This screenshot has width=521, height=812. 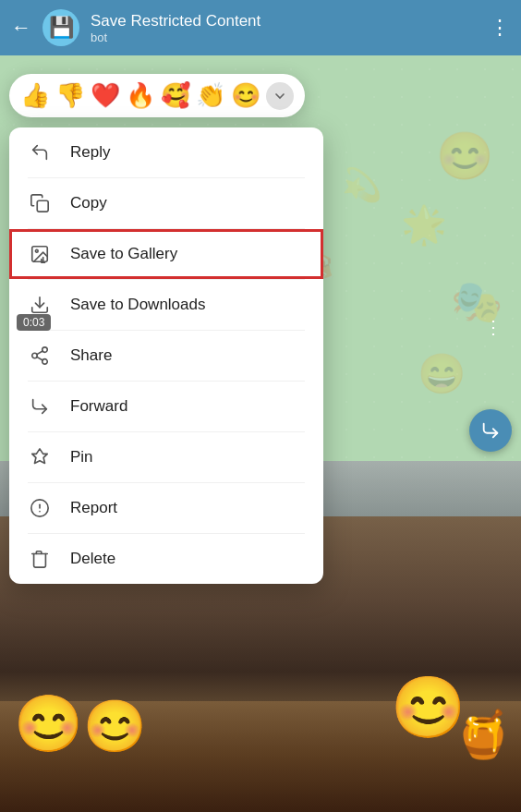 What do you see at coordinates (157, 96) in the screenshot?
I see `emoji-reaction-bar: 👍 👎 ❤️ 🔥 🥰 👏 😊` at bounding box center [157, 96].